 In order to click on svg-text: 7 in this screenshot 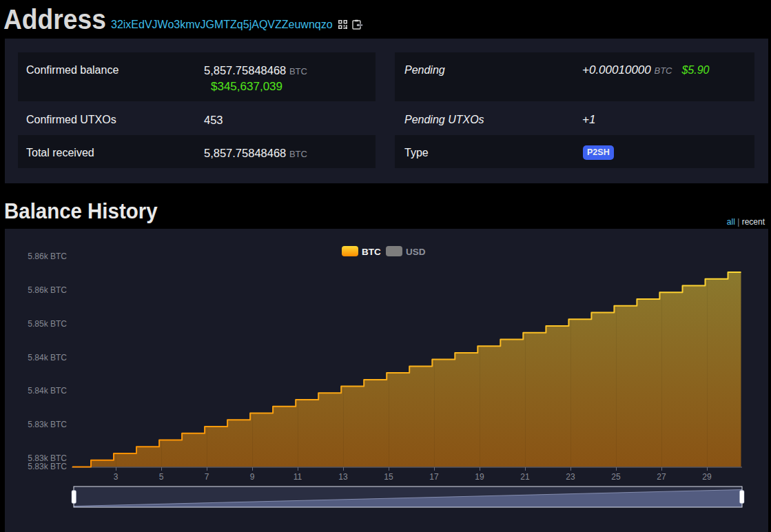, I will do `click(207, 477)`.